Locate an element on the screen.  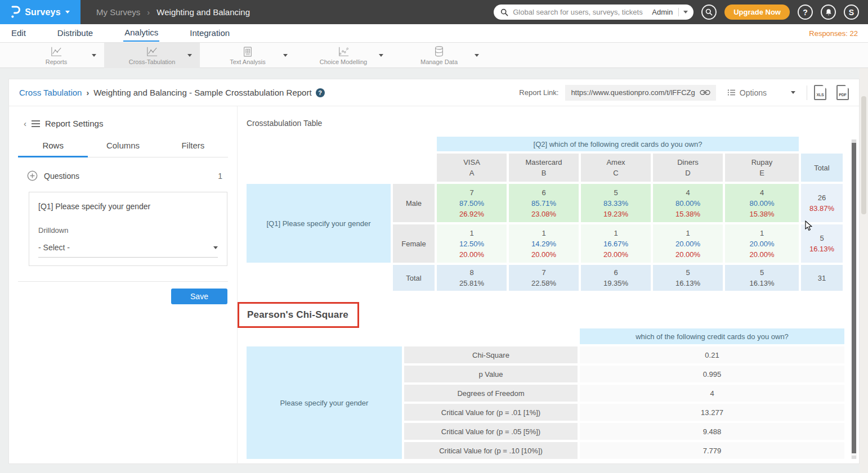
chi-column-header: which of the following credit cards do y… is located at coordinates (712, 336).